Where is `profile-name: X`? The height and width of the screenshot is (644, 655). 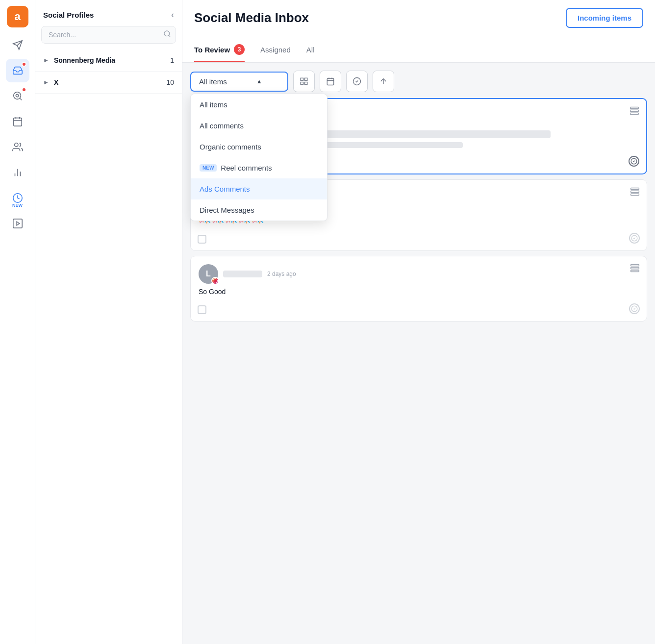
profile-name: X is located at coordinates (110, 82).